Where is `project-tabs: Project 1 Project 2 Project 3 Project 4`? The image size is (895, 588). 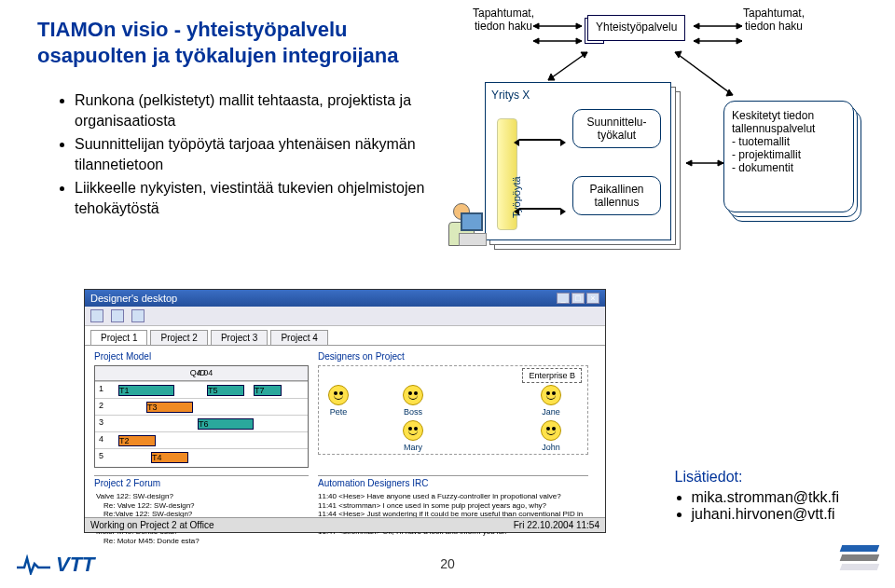 project-tabs: Project 1 Project 2 Project 3 Project 4 is located at coordinates (345, 335).